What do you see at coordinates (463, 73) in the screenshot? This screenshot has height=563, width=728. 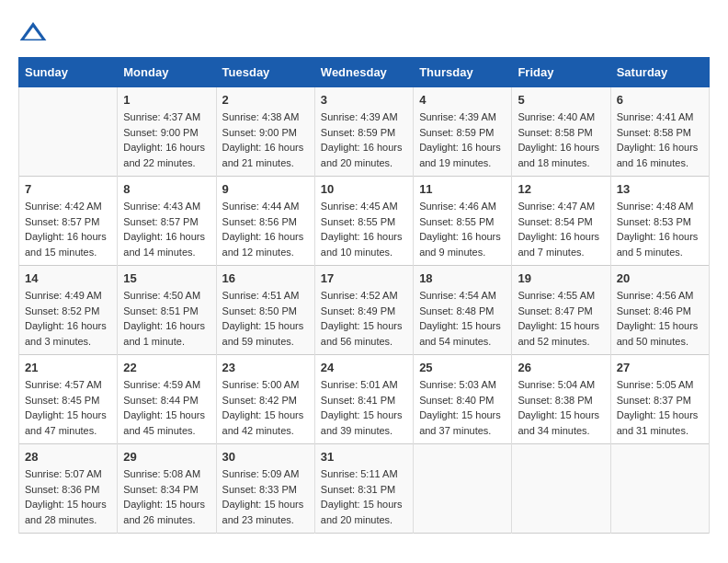 I see `weekday-header-thursday: Thursday` at bounding box center [463, 73].